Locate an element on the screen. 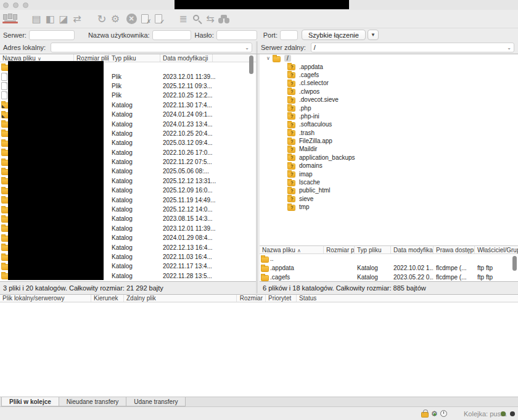 This screenshot has height=420, width=518. file-date: 2022.10.25 20:4... is located at coordinates (209, 133).